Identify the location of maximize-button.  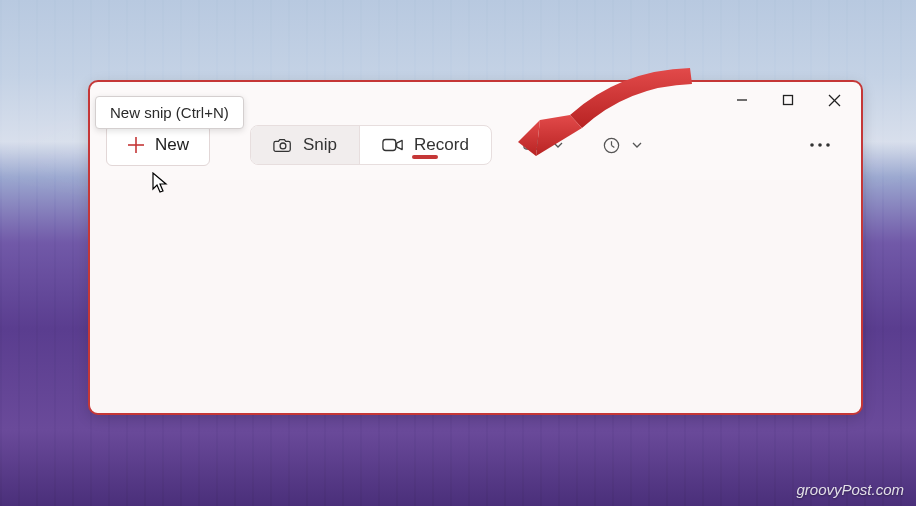
(788, 100).